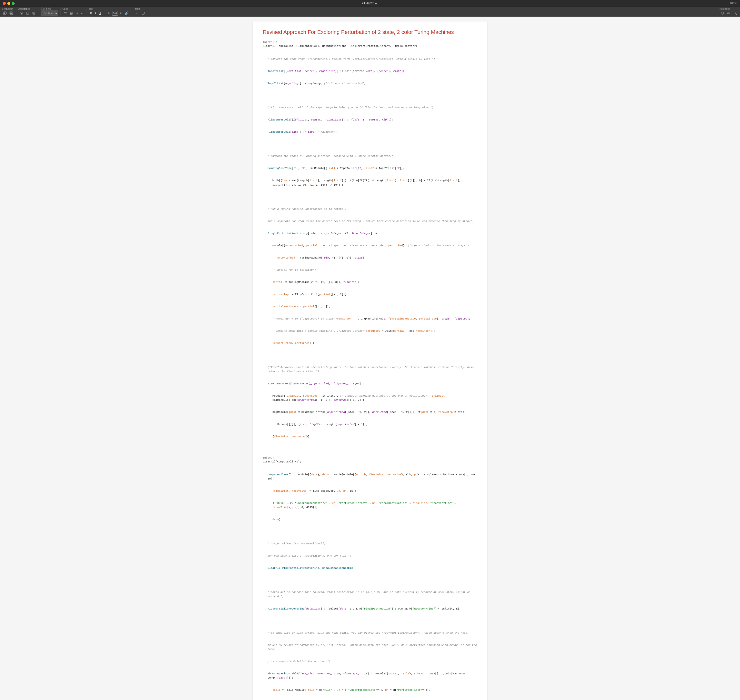 This screenshot has height=700, width=740. I want to click on toolbar: Evaluation Assistance ✦ Cell Sty, so click(370, 12).